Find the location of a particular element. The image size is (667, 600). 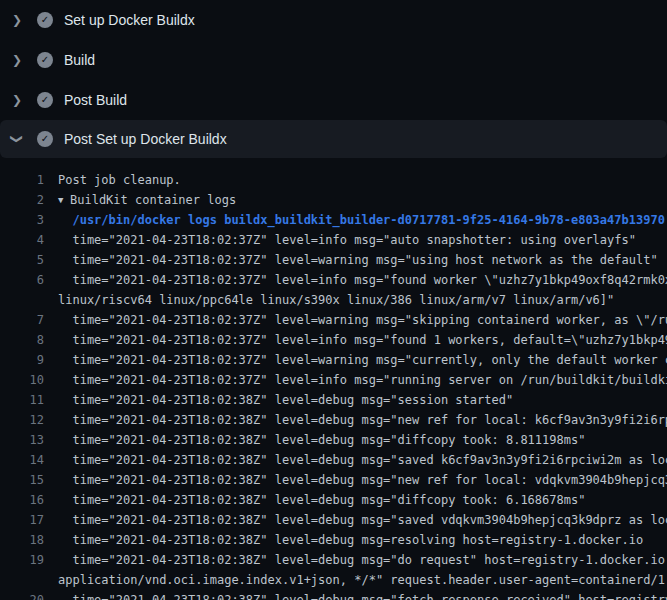

log-line-number: 9 is located at coordinates (22, 360).